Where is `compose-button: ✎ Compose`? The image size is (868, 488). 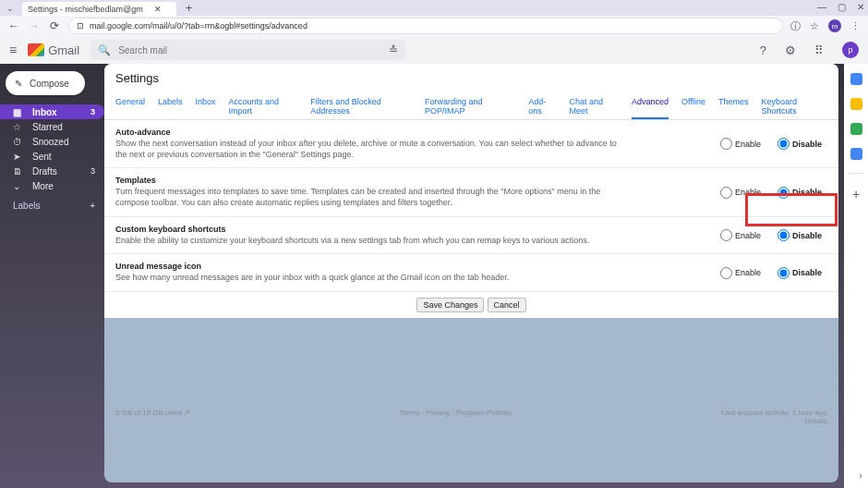
compose-button: ✎ Compose is located at coordinates (45, 83).